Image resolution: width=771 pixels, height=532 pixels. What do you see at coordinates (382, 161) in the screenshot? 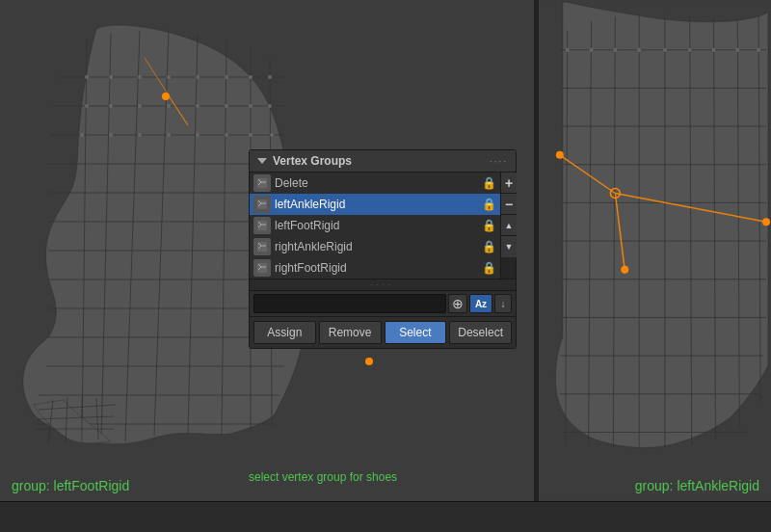
I see `panel-title: Vertex Groups` at bounding box center [382, 161].